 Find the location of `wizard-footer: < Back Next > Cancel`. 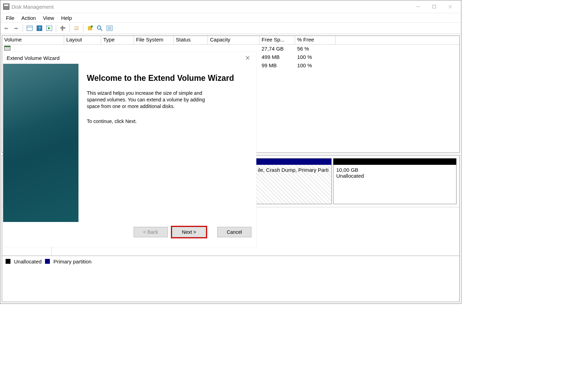

wizard-footer: < Back Next > Cancel is located at coordinates (130, 235).